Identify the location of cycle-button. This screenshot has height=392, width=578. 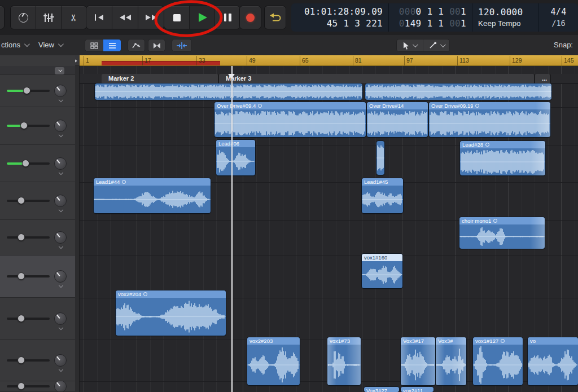
(275, 17).